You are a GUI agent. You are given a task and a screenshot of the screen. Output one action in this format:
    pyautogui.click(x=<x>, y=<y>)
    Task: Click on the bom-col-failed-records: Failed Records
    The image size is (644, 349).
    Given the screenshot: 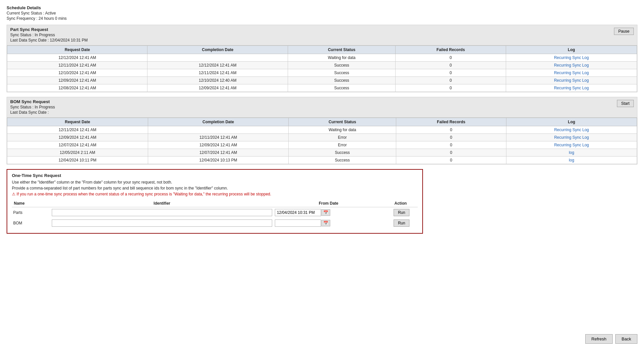 What is the action you would take?
    pyautogui.click(x=451, y=122)
    